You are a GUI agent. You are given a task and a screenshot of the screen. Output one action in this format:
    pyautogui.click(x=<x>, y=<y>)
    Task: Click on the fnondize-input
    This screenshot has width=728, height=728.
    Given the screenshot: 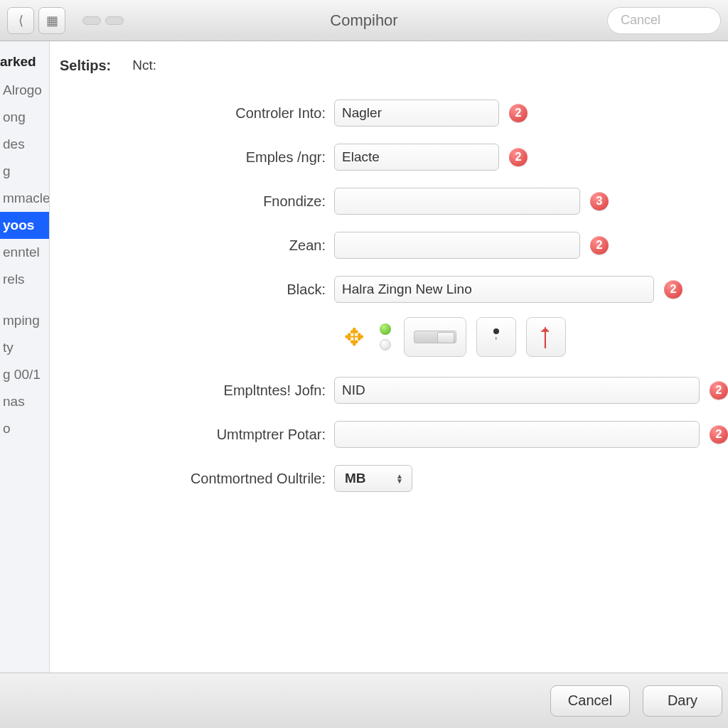 What is the action you would take?
    pyautogui.click(x=457, y=201)
    